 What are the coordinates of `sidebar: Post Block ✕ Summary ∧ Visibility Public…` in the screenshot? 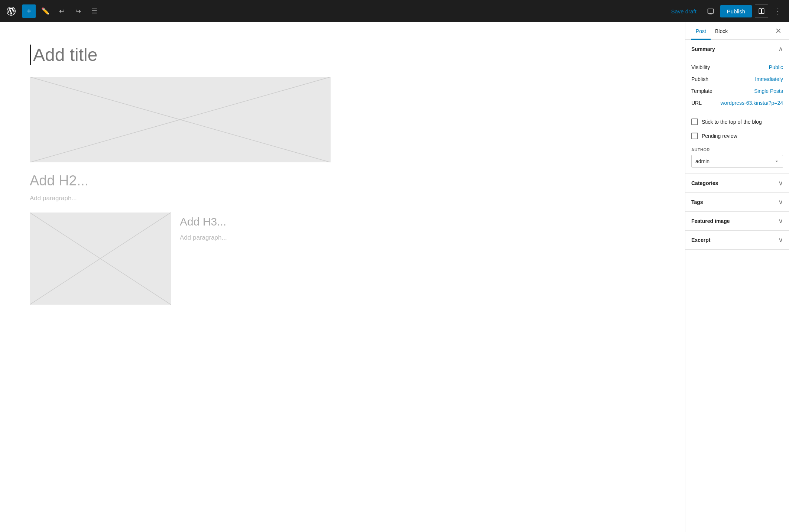 It's located at (737, 277).